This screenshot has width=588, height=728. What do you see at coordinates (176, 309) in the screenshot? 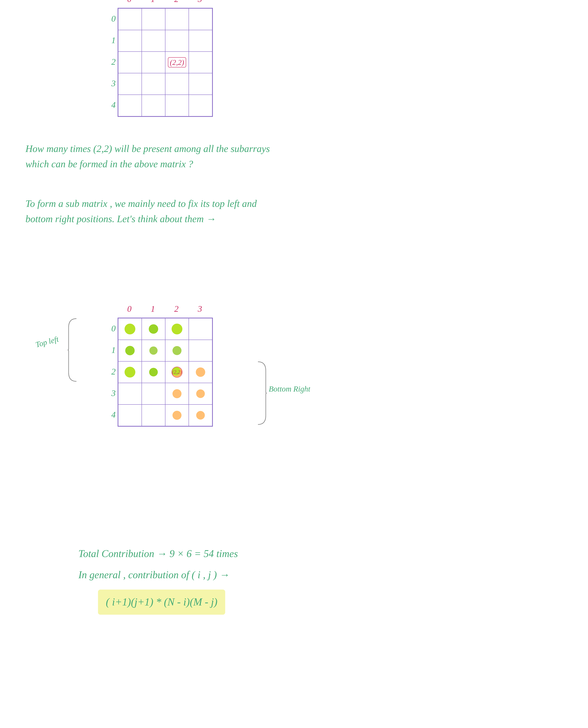
I see `col2-label-2: 2` at bounding box center [176, 309].